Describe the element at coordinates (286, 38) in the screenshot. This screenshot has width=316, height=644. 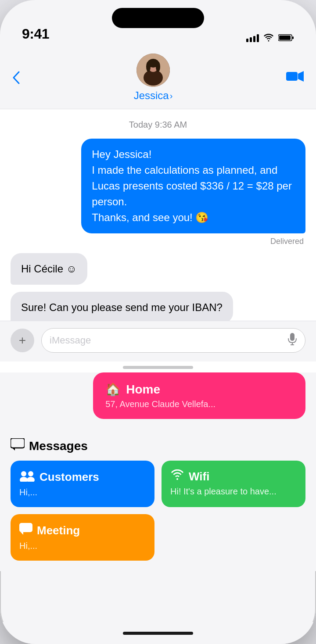
I see `battery-icon` at that location.